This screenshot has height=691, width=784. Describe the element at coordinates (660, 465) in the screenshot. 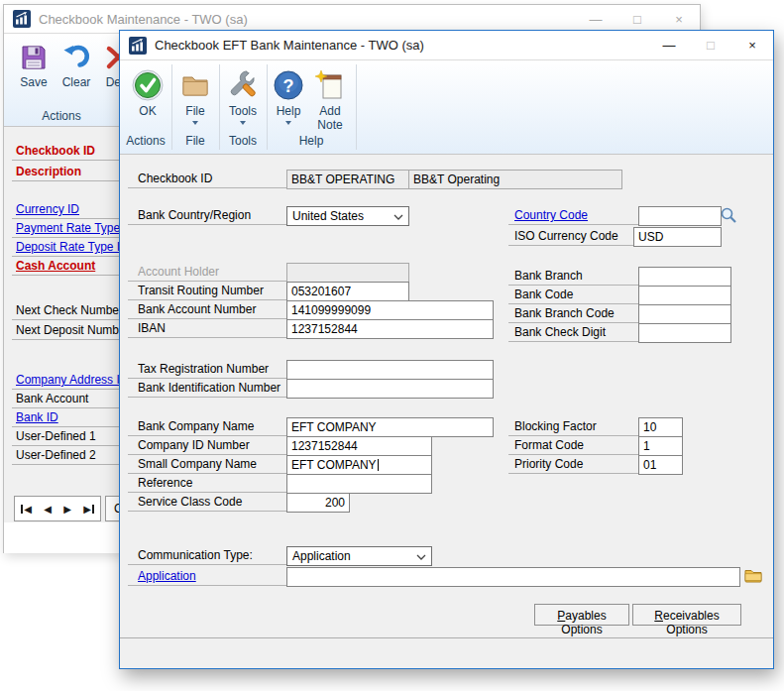

I see `priority-code-field: 01` at that location.